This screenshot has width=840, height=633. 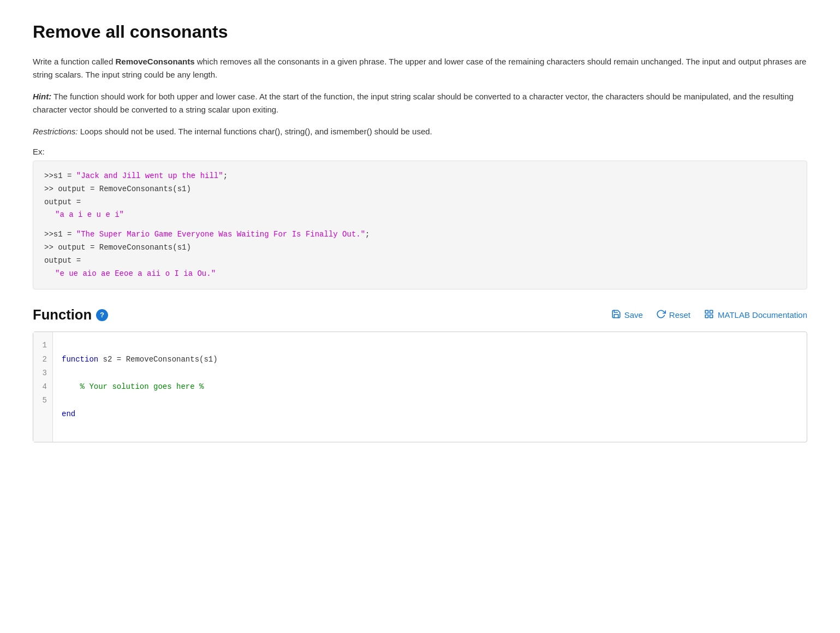 What do you see at coordinates (56, 131) in the screenshot?
I see `restrictions-label: Restrictions:` at bounding box center [56, 131].